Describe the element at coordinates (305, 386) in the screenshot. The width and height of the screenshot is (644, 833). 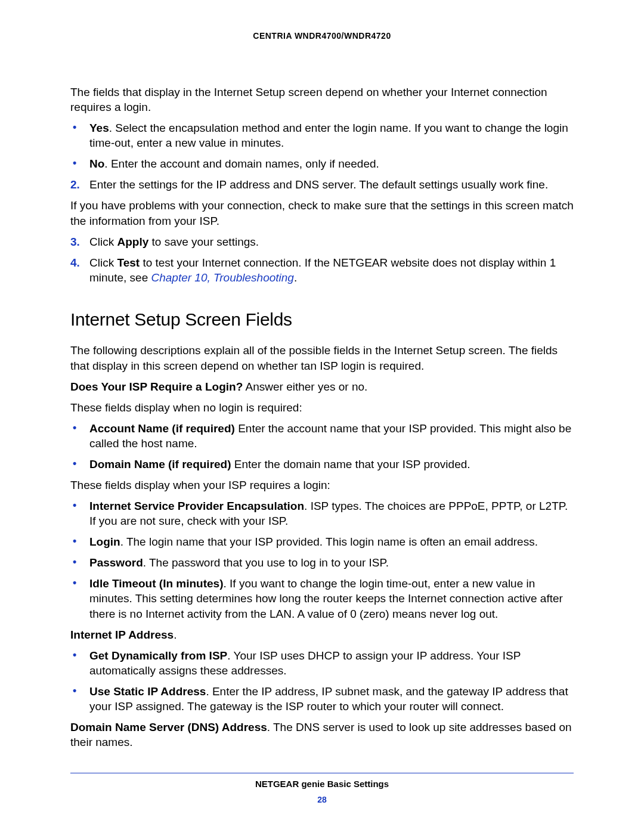
I see `q1-text: Answer either yes or no.` at that location.